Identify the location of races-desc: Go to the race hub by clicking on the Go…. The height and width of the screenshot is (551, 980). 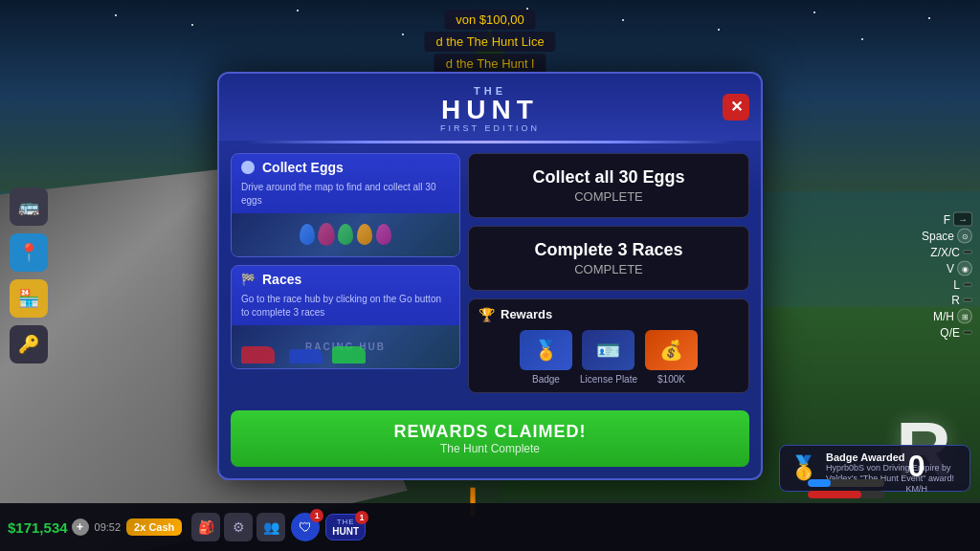
(345, 309).